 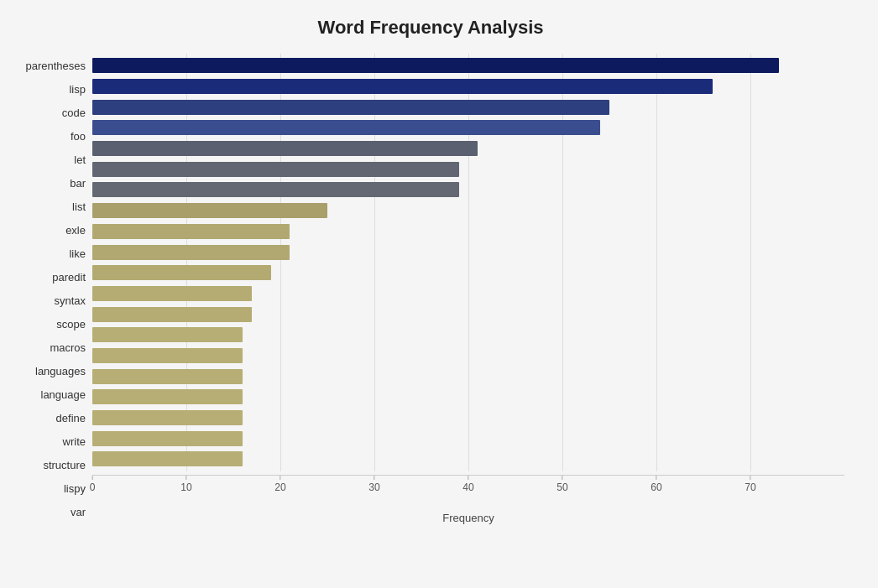 What do you see at coordinates (78, 512) in the screenshot?
I see `y-label: var` at bounding box center [78, 512].